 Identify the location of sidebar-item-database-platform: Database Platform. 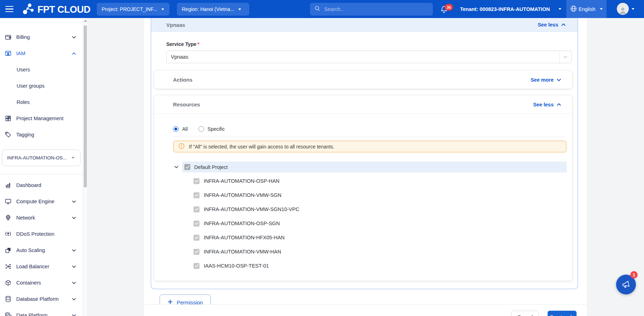
(41, 299).